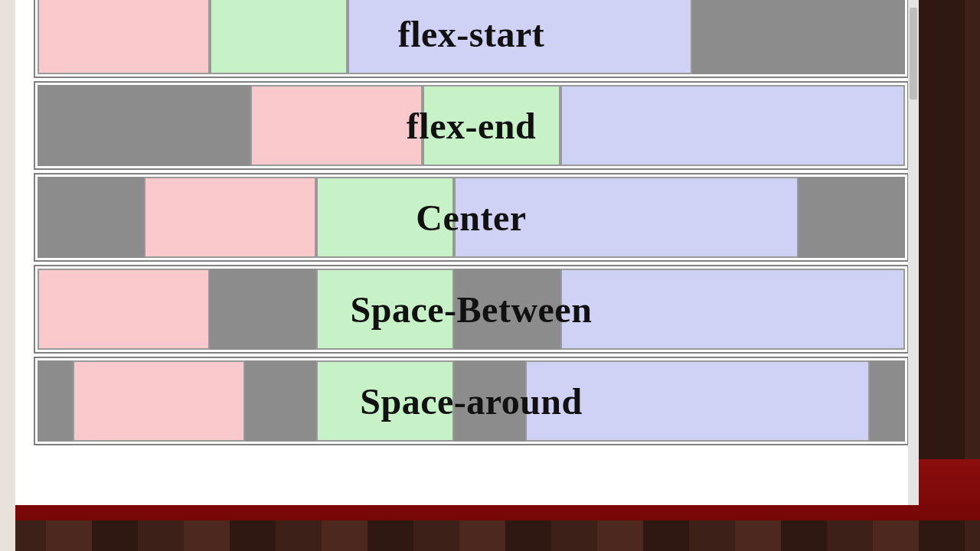 This screenshot has height=551, width=980. What do you see at coordinates (472, 217) in the screenshot?
I see `row-center: Center` at bounding box center [472, 217].